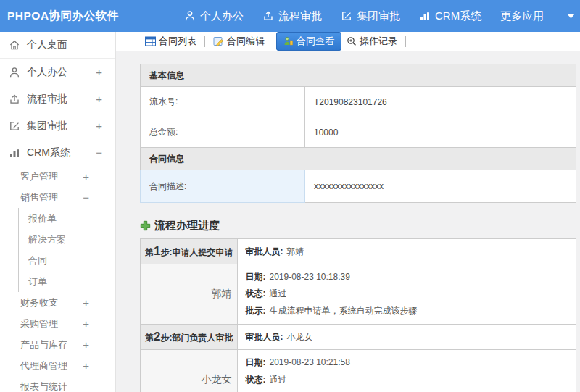  Describe the element at coordinates (58, 197) in the screenshot. I see `sidebar-item-sales-management: 销售管理 −` at that location.